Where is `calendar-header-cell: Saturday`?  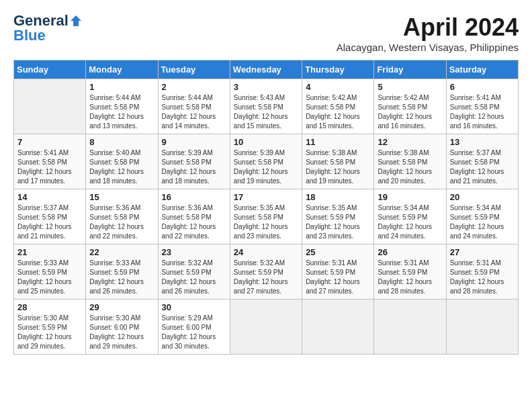
calendar-header-cell: Saturday is located at coordinates (482, 70).